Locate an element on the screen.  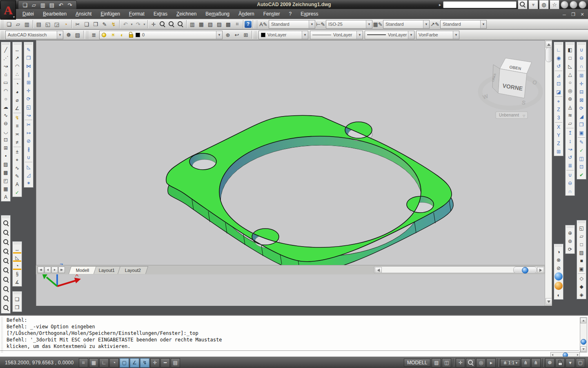
cmd-scroll-down-button is located at coordinates (583, 349).